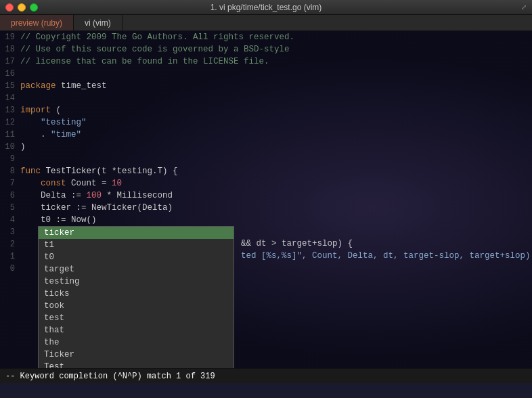 The width and height of the screenshot is (532, 398). What do you see at coordinates (524, 7) in the screenshot?
I see `resize-icon: ⤢` at bounding box center [524, 7].